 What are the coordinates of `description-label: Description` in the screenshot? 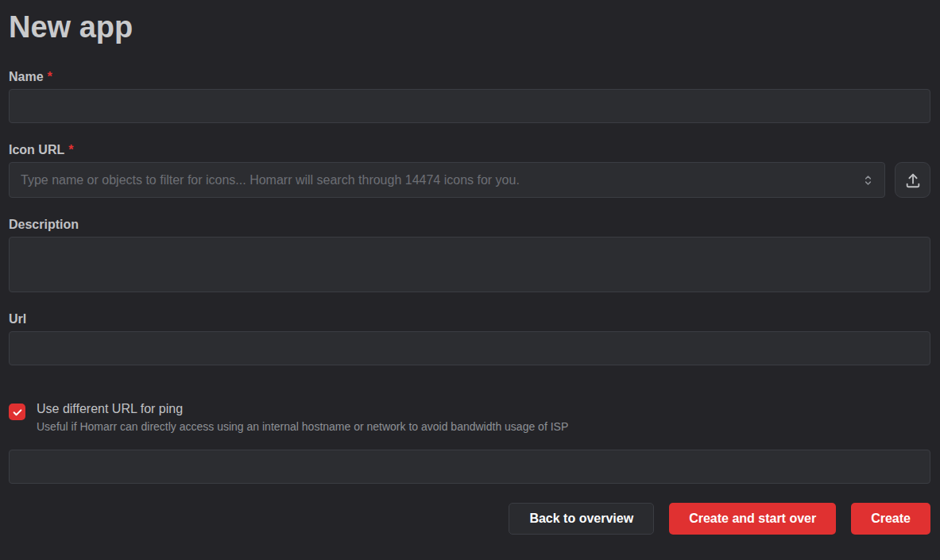 It's located at (470, 225).